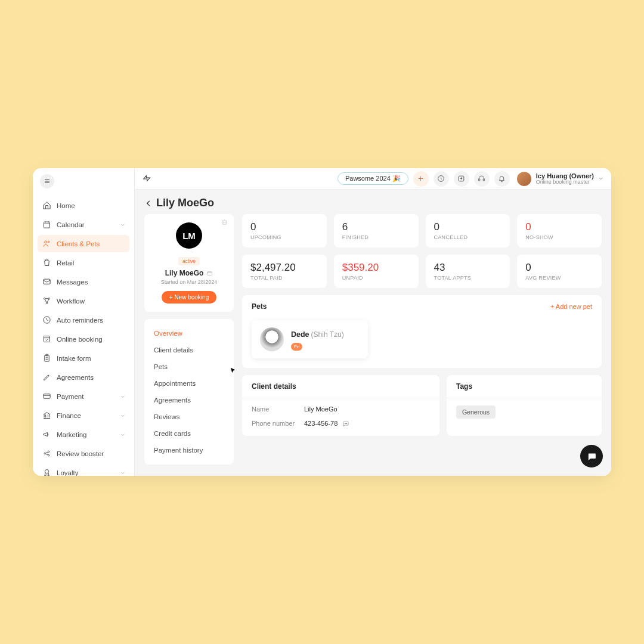  Describe the element at coordinates (83, 434) in the screenshot. I see `sidebar-item-marketing: Marketing` at that location.